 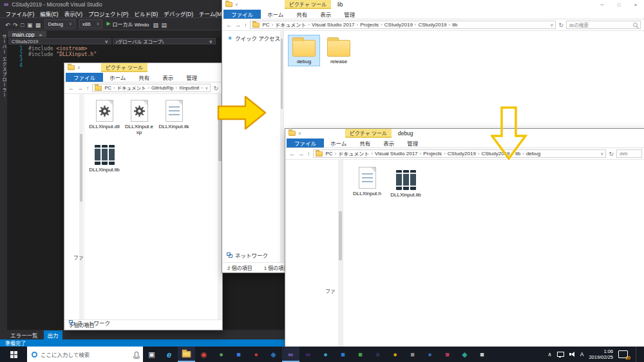 What do you see at coordinates (619, 5) in the screenshot?
I see `maximize-button: □` at bounding box center [619, 5].